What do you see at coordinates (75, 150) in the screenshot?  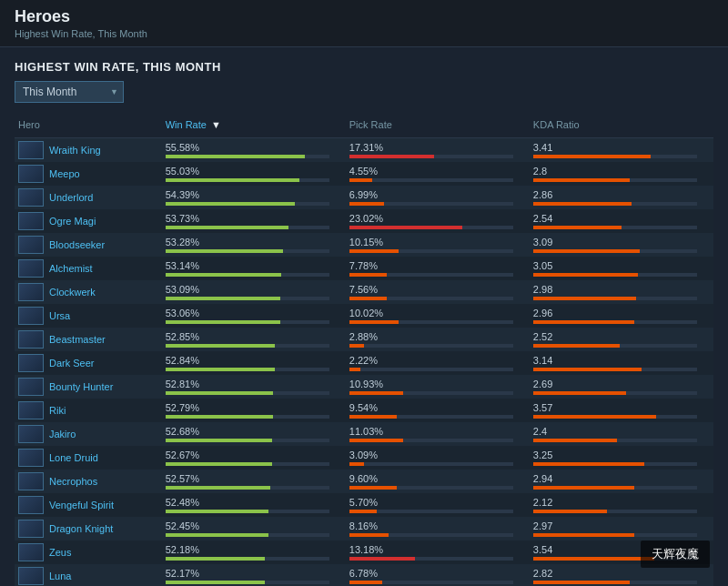 I see `hero-name: Wraith King` at bounding box center [75, 150].